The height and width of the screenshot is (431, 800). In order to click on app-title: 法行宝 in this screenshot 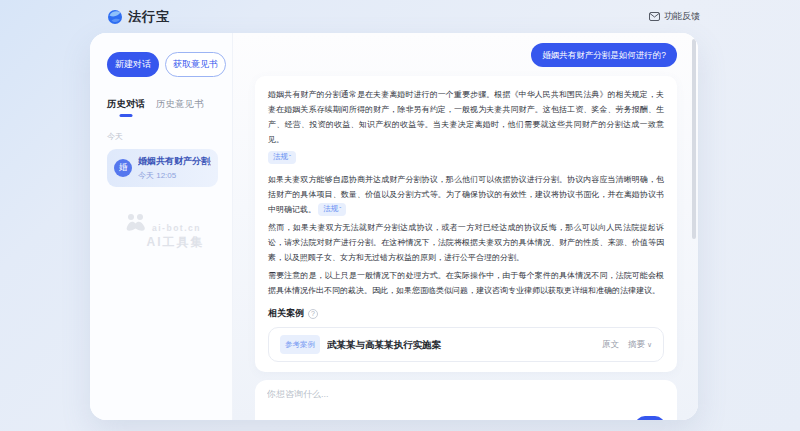, I will do `click(149, 17)`.